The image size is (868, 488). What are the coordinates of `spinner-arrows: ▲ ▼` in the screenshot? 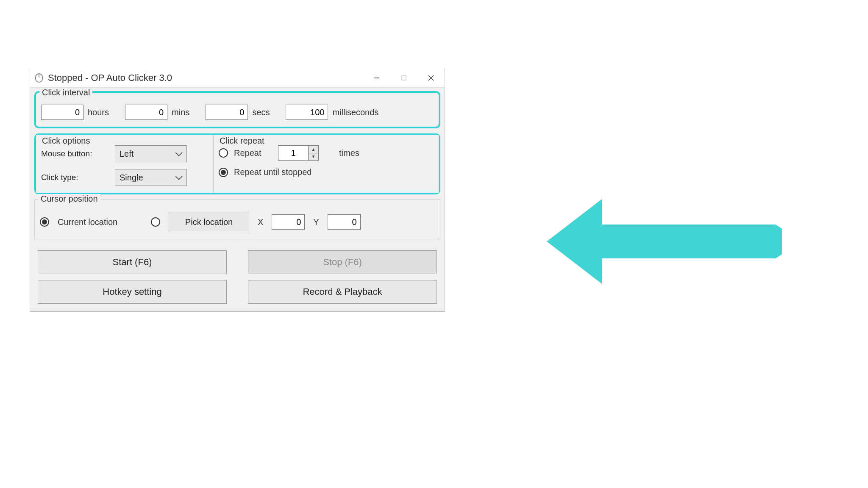 It's located at (313, 153).